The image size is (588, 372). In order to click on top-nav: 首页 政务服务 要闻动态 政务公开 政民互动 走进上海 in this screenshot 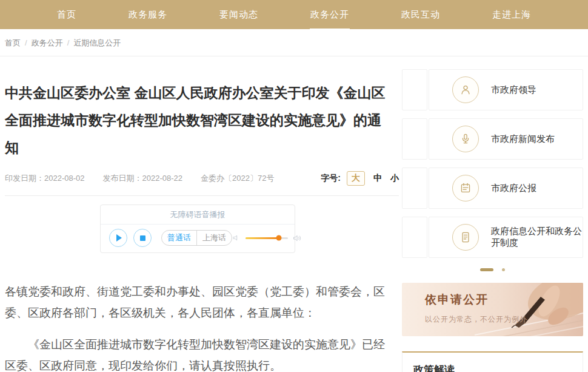, I will do `click(294, 15)`.